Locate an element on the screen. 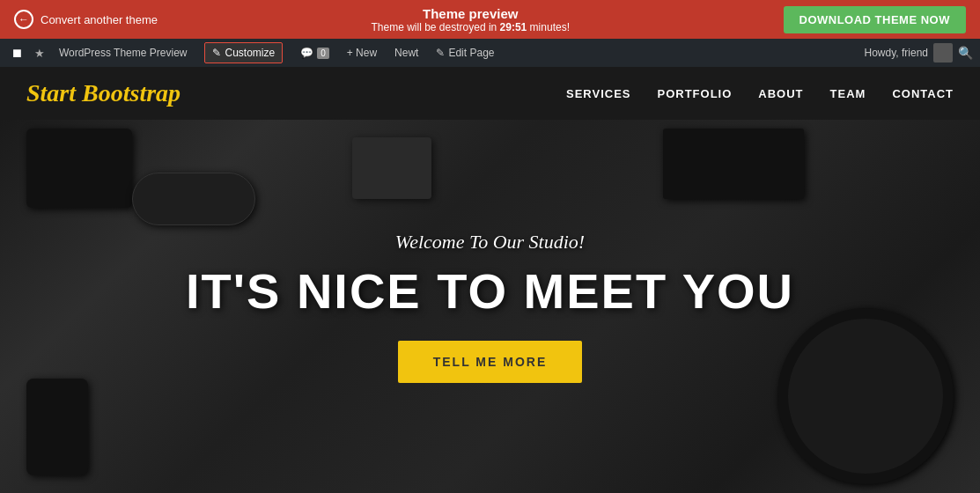 This screenshot has height=493, width=980. theme-preview-label: WordPress Theme Preview is located at coordinates (123, 53).